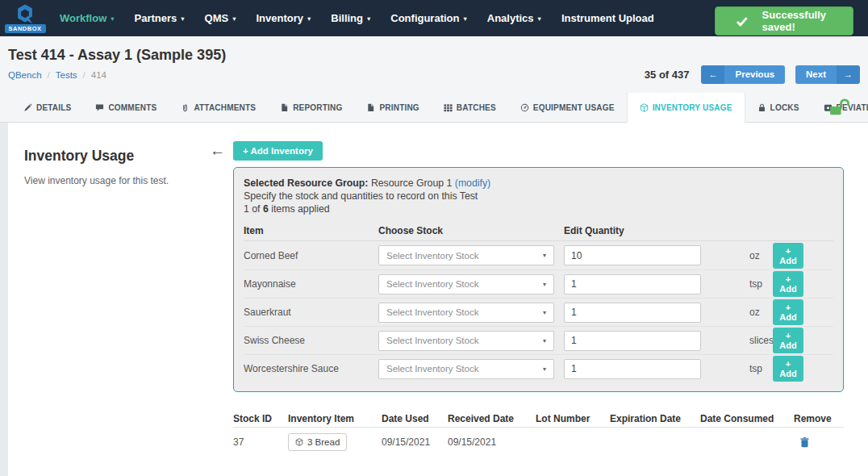 This screenshot has height=476, width=868. What do you see at coordinates (752, 74) in the screenshot?
I see `pagination: 35 of 437 ← Previous Next →` at bounding box center [752, 74].